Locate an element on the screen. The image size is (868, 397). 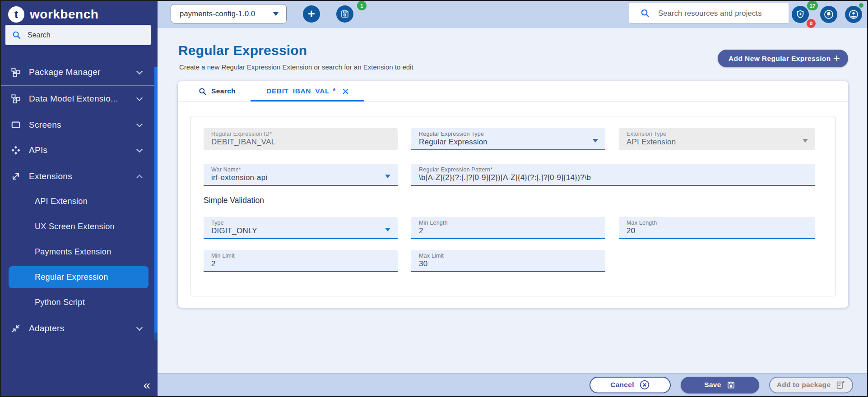
global-search-input is located at coordinates (719, 14).